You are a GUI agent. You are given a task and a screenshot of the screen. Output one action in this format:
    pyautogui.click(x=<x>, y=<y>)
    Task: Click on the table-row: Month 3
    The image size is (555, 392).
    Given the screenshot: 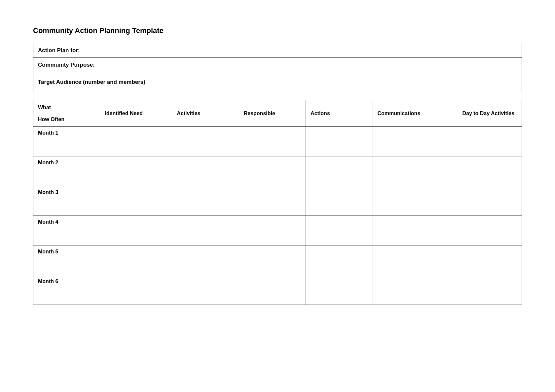 What is the action you would take?
    pyautogui.click(x=278, y=201)
    